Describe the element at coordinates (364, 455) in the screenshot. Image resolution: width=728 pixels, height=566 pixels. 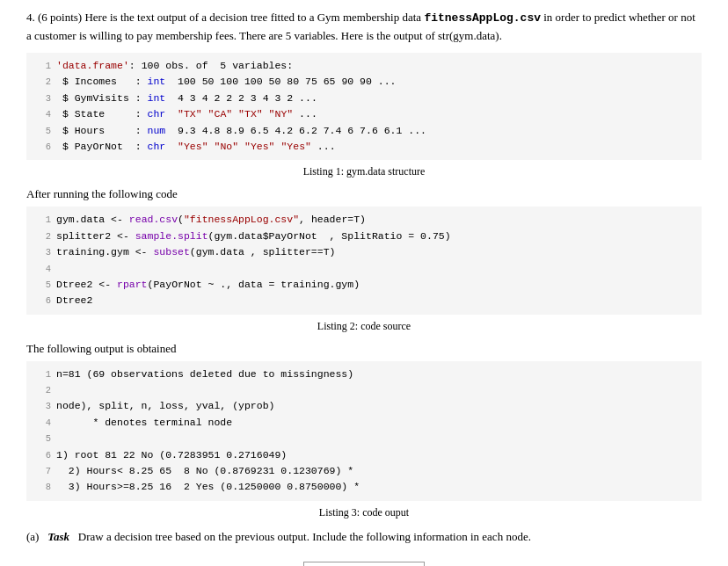
I see `listing3-line6: 6 1) root 81 22 No (0.7283951 0.2716049)` at that location.